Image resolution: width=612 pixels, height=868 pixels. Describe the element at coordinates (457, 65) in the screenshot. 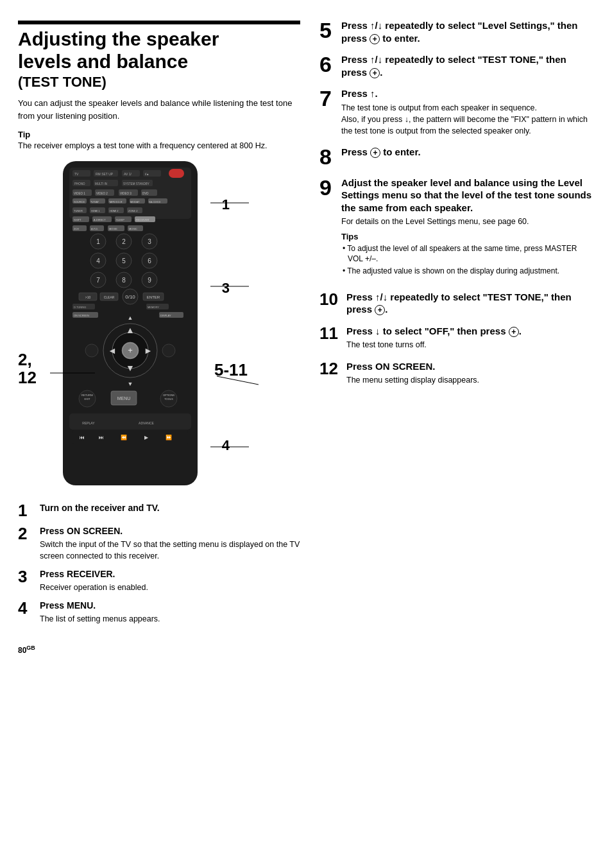

I see `step-6: 6 Press ↑/↓ repeatedly to select "TEST T…` at that location.